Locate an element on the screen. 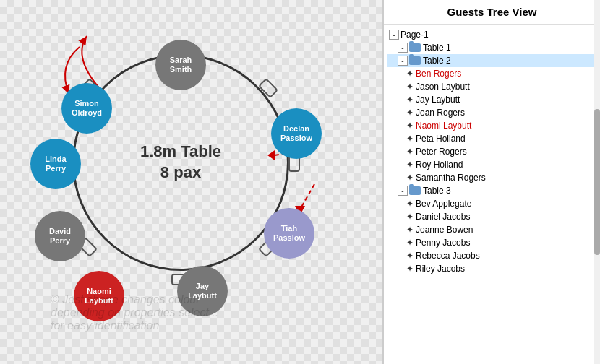 The height and width of the screenshot is (364, 600). person-icon-joanne: ✦ is located at coordinates (410, 230).